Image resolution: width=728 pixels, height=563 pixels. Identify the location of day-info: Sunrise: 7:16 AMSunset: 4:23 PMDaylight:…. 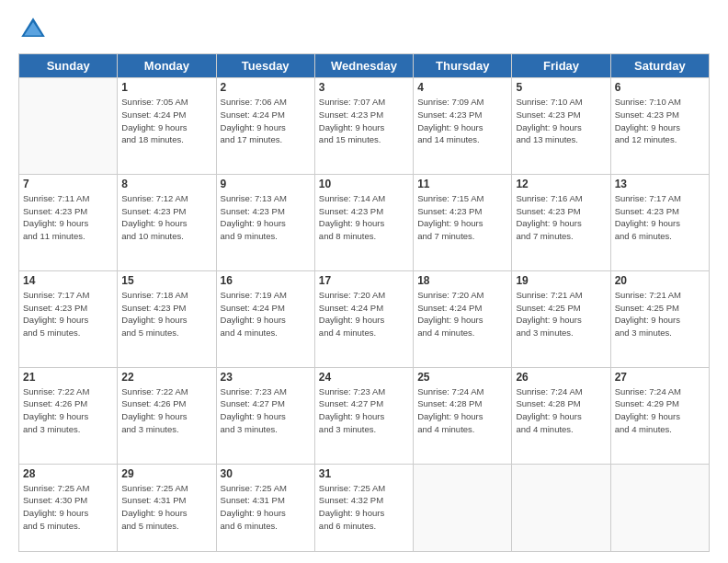
(561, 217).